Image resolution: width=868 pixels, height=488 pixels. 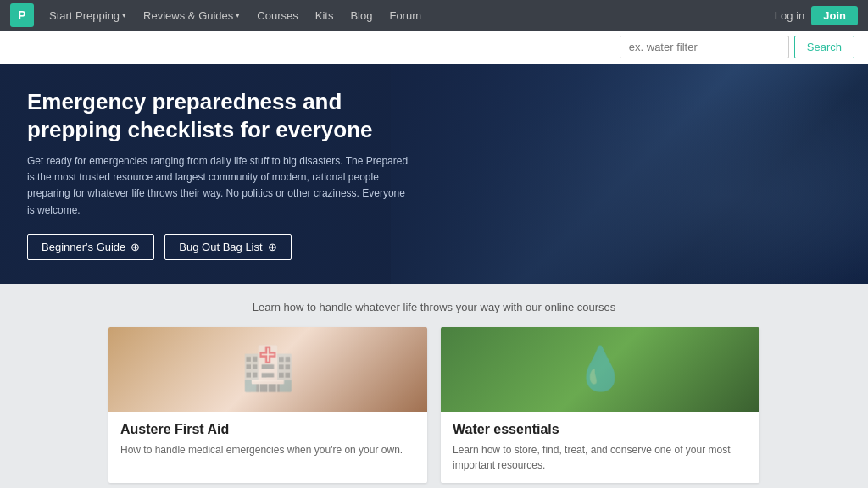 I want to click on search-bar: Search, so click(x=434, y=47).